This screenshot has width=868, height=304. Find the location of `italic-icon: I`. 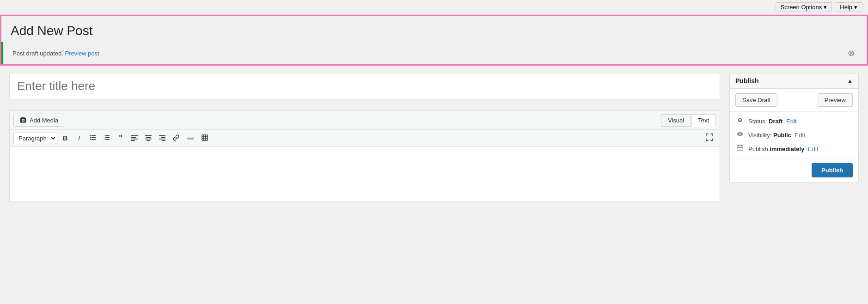

italic-icon: I is located at coordinates (79, 138).